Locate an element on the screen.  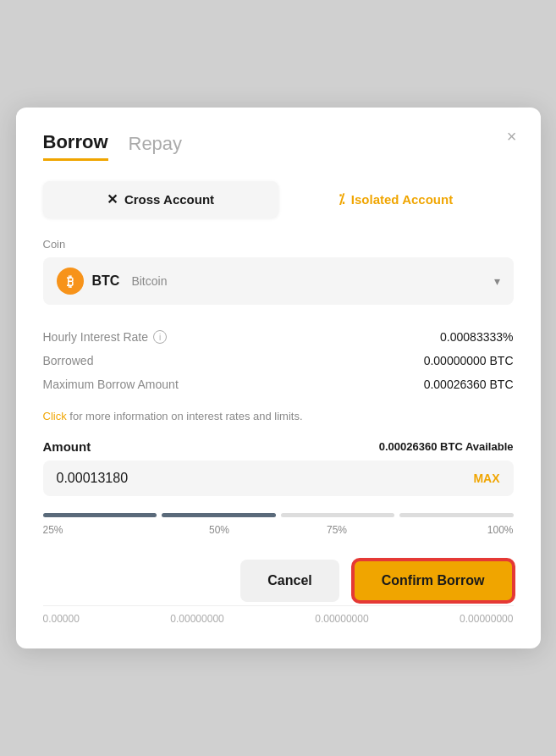
bottom-data-row: 0.00000 0.00000000 0.00000000 0.00000000 is located at coordinates (278, 615).